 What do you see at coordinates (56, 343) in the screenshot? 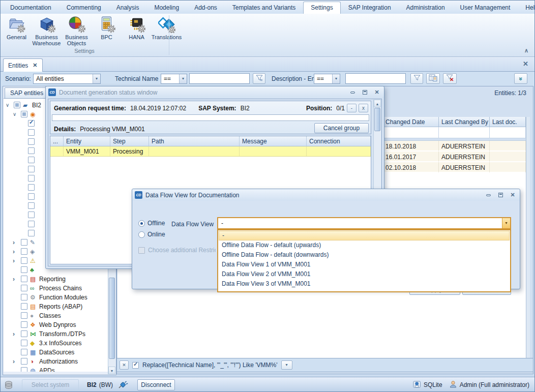
I see `tree-item-3-x-infosources: ◆3.x InfoSources` at bounding box center [56, 343].